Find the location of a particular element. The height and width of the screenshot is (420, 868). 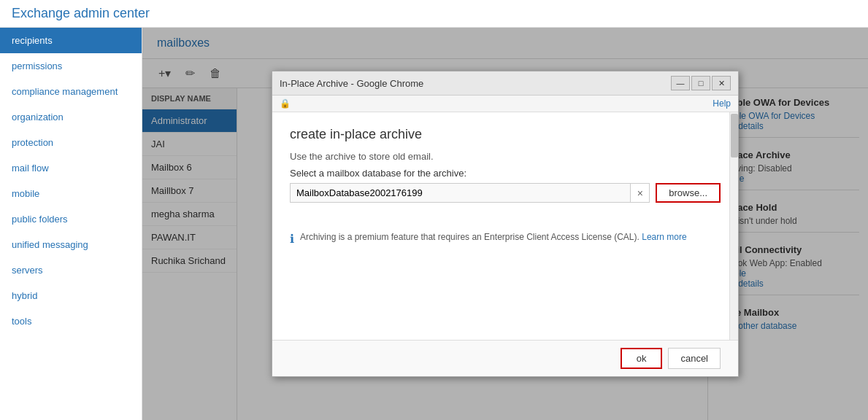

sidebar-item-protection: protection is located at coordinates (71, 143).